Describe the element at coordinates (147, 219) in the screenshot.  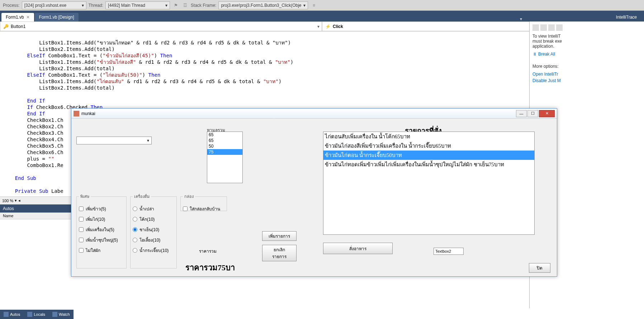
I see `drink-label: โค้ก(10)` at that location.